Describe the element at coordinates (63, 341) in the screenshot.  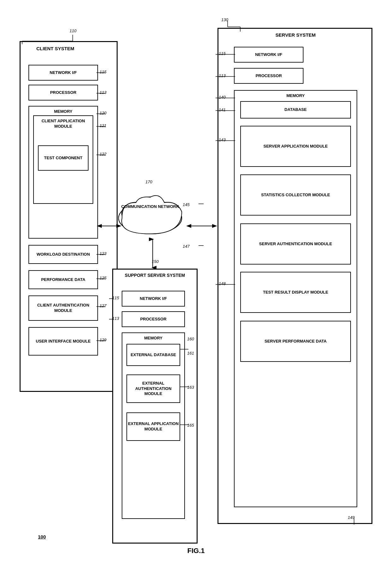
I see `user-interface-label: USER INTERFACE MODULE` at that location.